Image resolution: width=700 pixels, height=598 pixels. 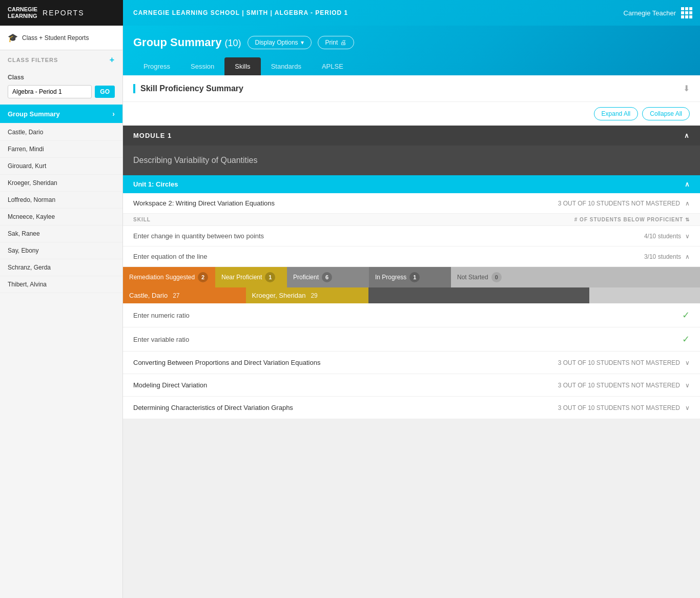 What do you see at coordinates (61, 94) in the screenshot?
I see `class-select-row: Algebra - Period 1 GO` at bounding box center [61, 94].